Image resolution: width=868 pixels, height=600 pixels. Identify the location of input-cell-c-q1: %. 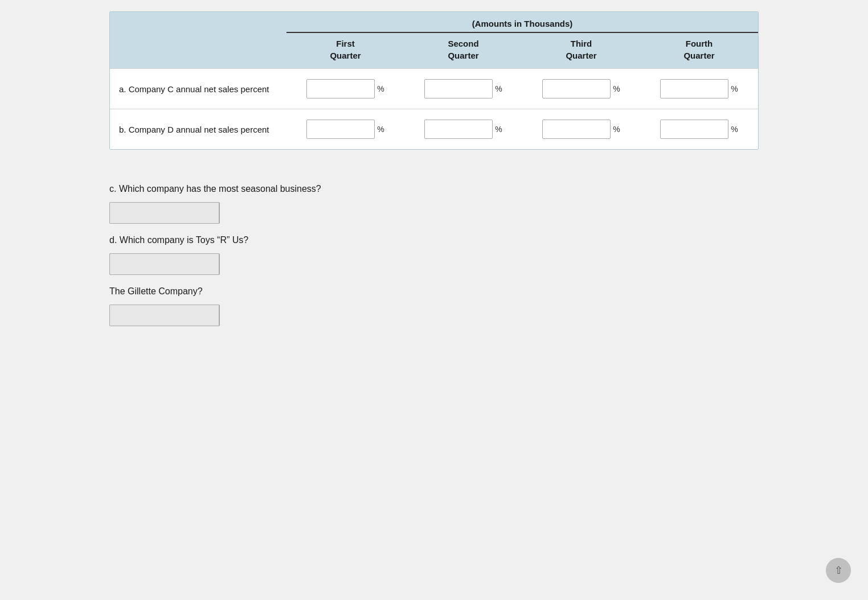
(345, 89).